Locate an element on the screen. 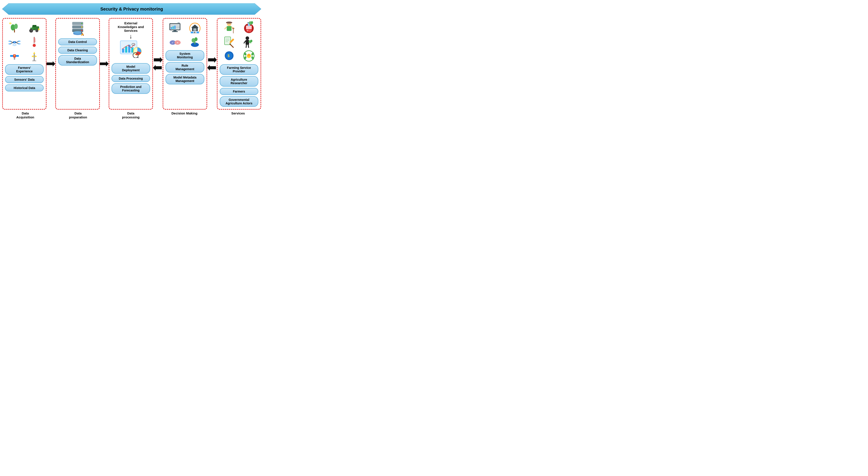  data-processing-box: ExternalKnowledges andServices ↓ is located at coordinates (131, 64).